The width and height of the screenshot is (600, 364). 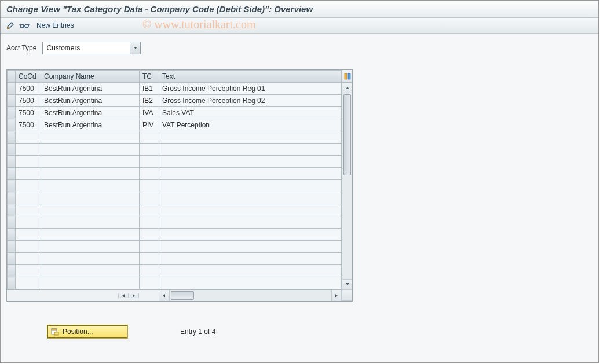 I want to click on cell-tc: IB1, so click(x=149, y=89).